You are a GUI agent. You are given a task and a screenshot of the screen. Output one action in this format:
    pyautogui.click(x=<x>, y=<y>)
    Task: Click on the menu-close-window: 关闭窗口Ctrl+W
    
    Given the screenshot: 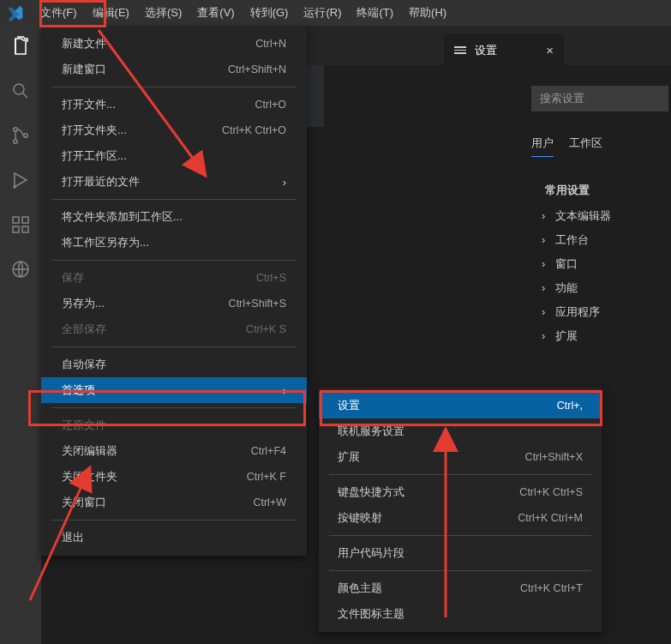 What is the action you would take?
    pyautogui.click(x=174, y=503)
    